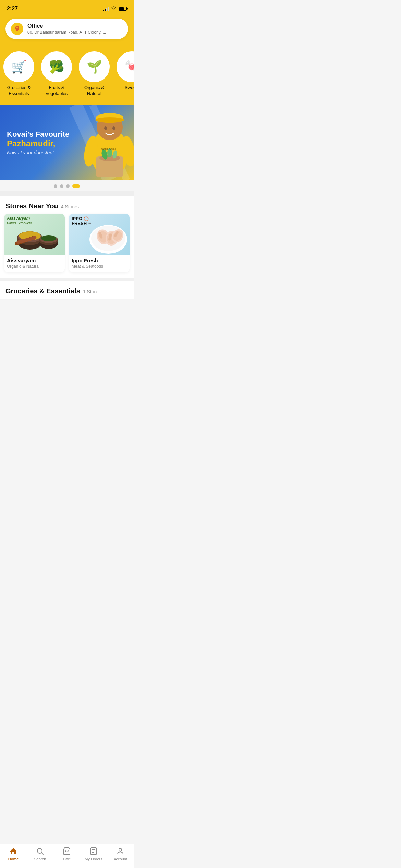  I want to click on signal-icon, so click(106, 9).